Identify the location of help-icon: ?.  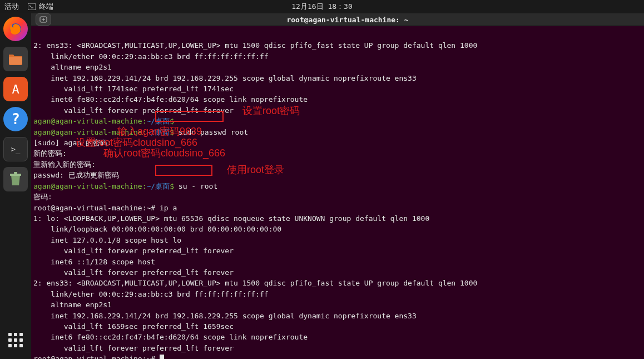
(16, 119).